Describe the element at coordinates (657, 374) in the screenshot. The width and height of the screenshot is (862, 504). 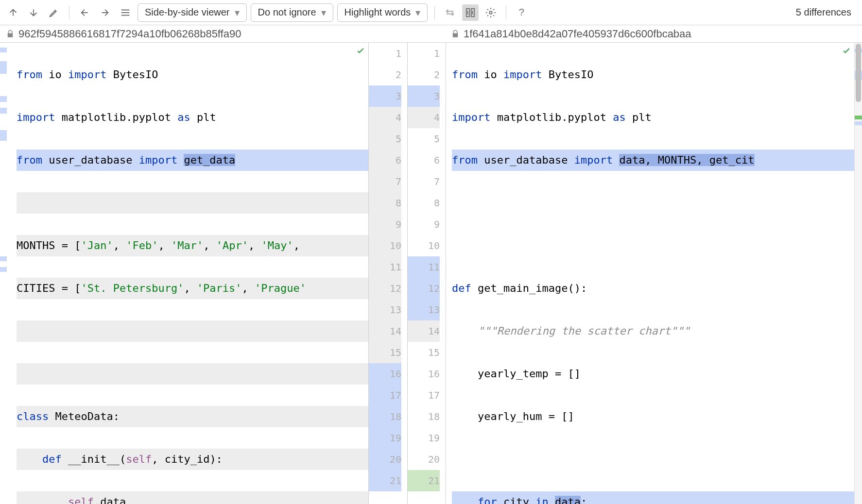
I see `code-line: yearly_temp = []` at that location.